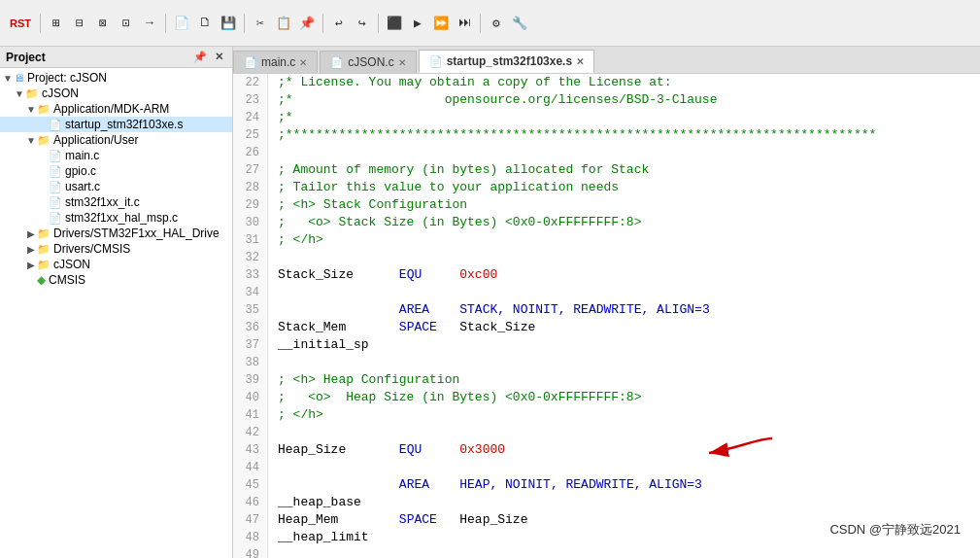 This screenshot has height=558, width=980. Describe the element at coordinates (55, 124) in the screenshot. I see `file-icon-startup: 📄` at that location.